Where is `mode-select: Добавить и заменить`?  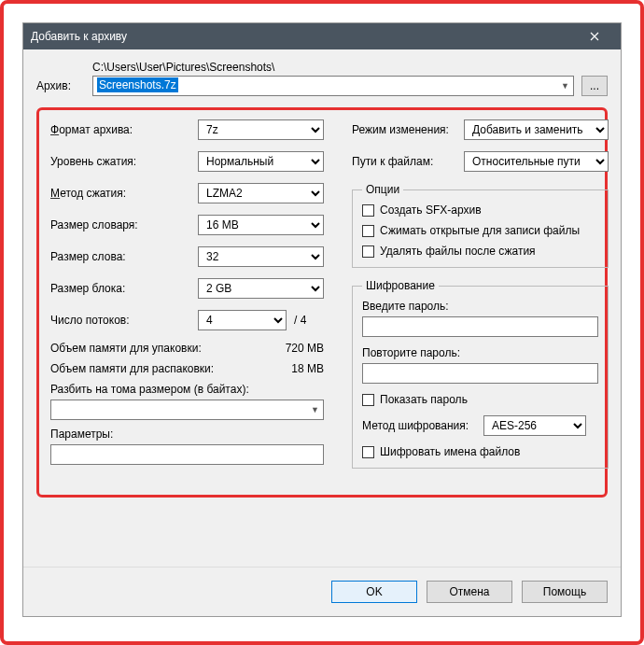 mode-select: Добавить и заменить is located at coordinates (536, 130).